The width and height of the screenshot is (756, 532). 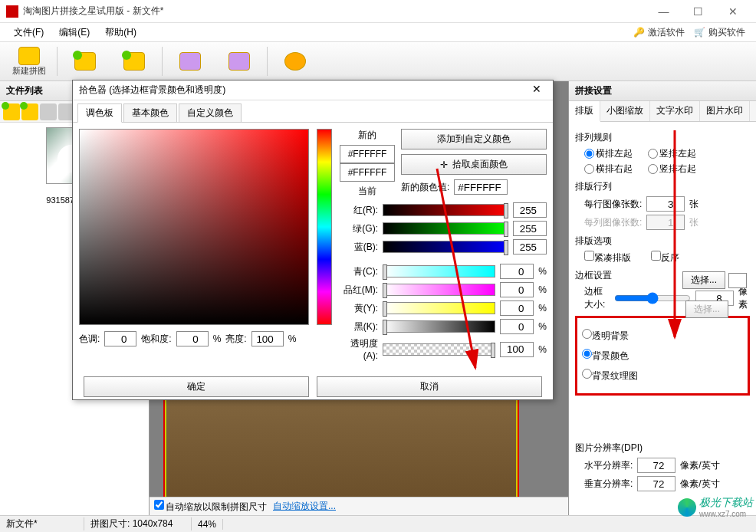 What do you see at coordinates (584, 112) in the screenshot?
I see `tab-layout: 排版` at bounding box center [584, 112].